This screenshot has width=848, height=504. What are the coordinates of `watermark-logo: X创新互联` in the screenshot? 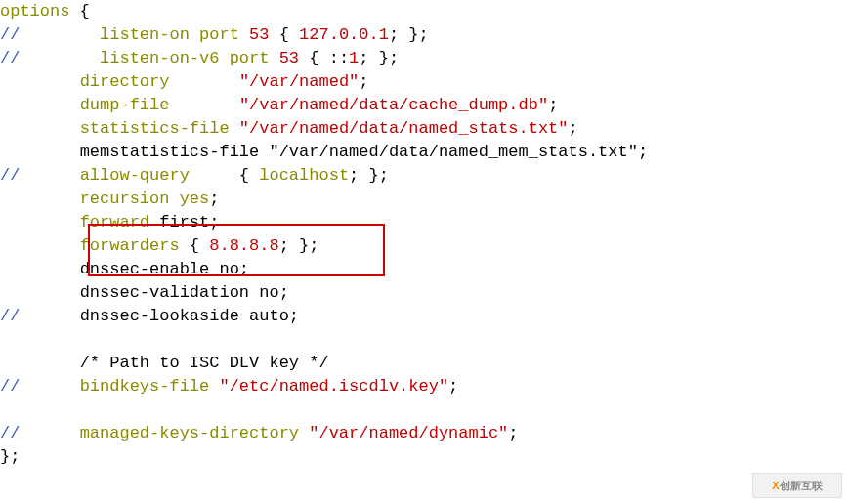 It's located at (797, 485).